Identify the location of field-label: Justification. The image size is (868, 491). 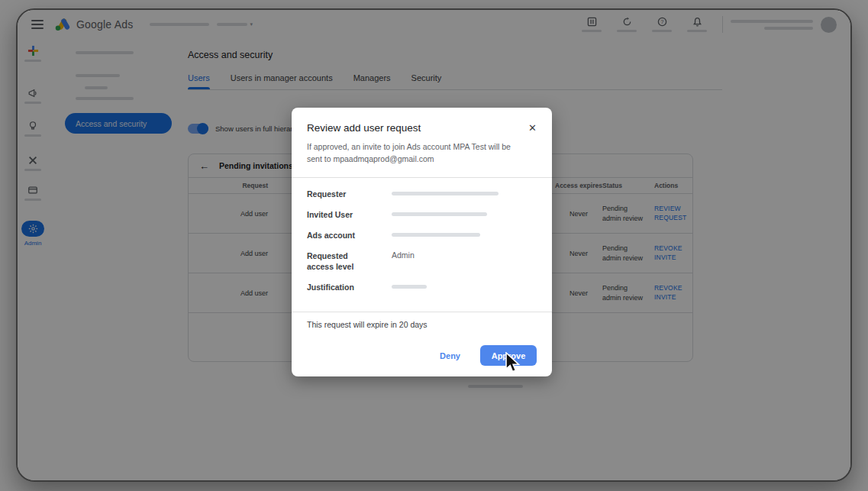
(340, 287).